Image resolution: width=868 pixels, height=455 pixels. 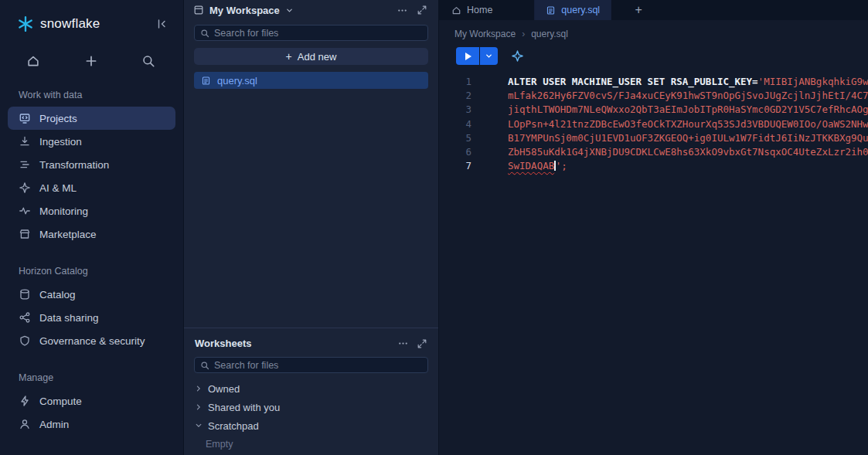 What do you see at coordinates (688, 110) in the screenshot?
I see `code-line: jiqthLTWOHDm7NLeQWxxo2QbT3aEImJobITpR0Ha…` at bounding box center [688, 110].